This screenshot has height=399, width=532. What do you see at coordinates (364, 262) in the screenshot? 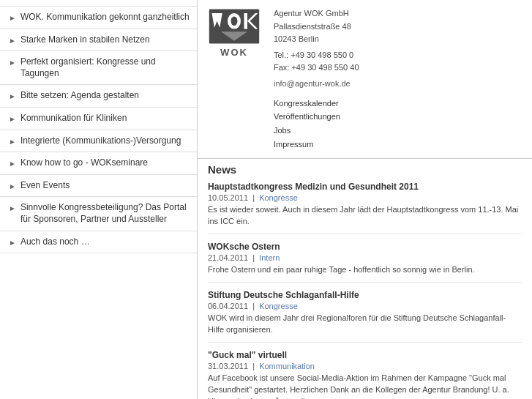
I see `news-item: WOKsche Ostern 21.04.2011 | Intern Frohe…` at bounding box center [364, 262].